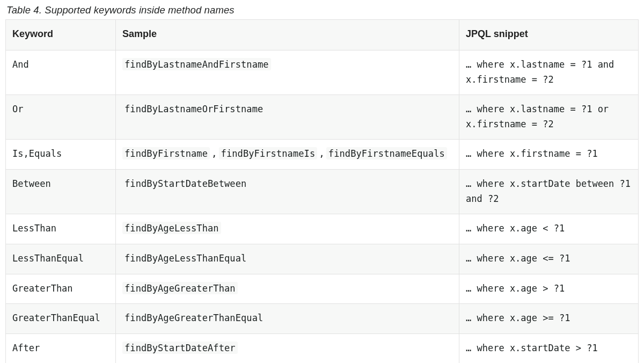 The width and height of the screenshot is (644, 363). What do you see at coordinates (549, 349) in the screenshot?
I see `cell-jpql: … where x.startDate > ?1` at bounding box center [549, 349].